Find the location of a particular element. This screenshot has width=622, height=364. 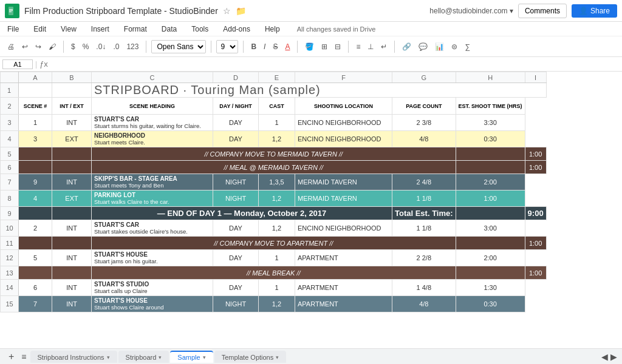

menu-tools: Tools is located at coordinates (200, 29).